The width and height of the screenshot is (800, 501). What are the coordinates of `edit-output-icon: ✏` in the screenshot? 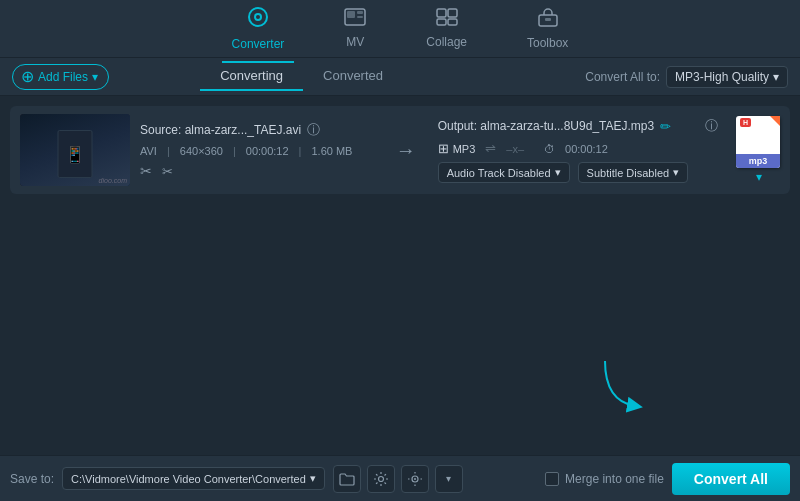 It's located at (666, 126).